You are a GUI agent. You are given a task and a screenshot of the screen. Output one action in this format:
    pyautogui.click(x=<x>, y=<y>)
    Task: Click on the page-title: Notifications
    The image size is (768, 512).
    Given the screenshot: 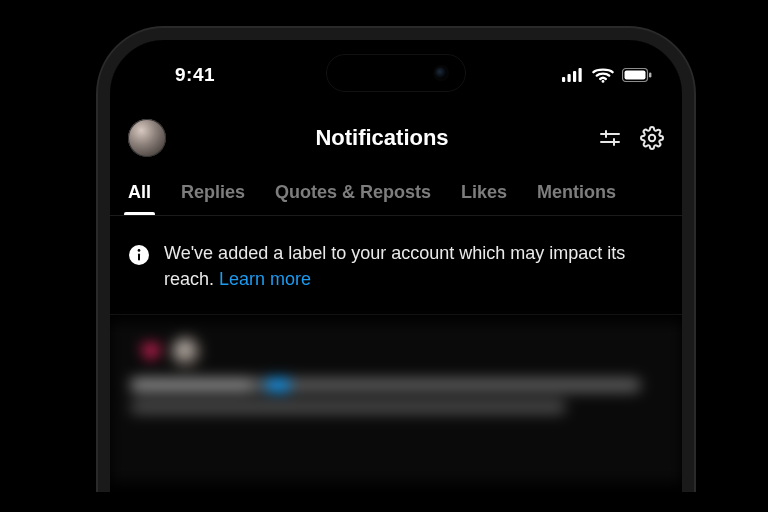 What is the action you would take?
    pyautogui.click(x=382, y=138)
    